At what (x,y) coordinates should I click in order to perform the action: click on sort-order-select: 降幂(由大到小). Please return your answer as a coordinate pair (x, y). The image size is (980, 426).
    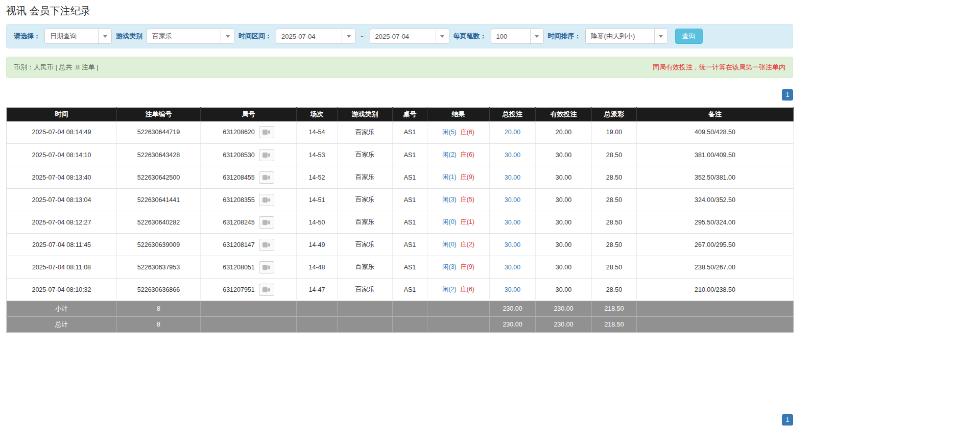
    Looking at the image, I should click on (627, 36).